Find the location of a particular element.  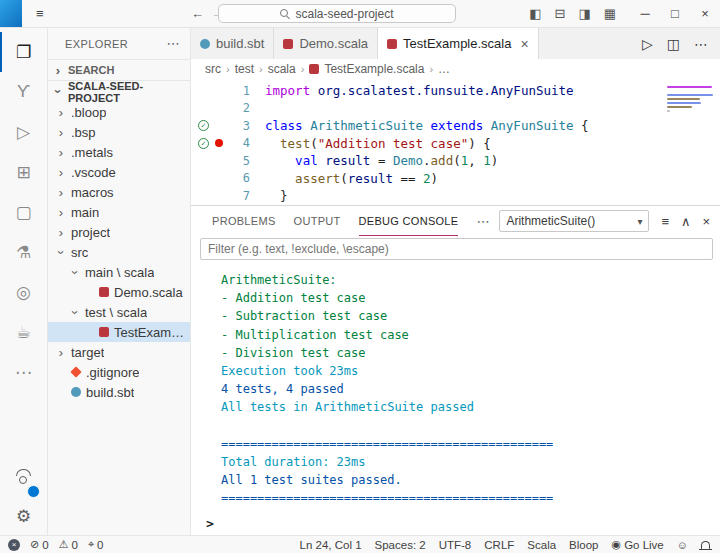

close-button: × is located at coordinates (705, 14).